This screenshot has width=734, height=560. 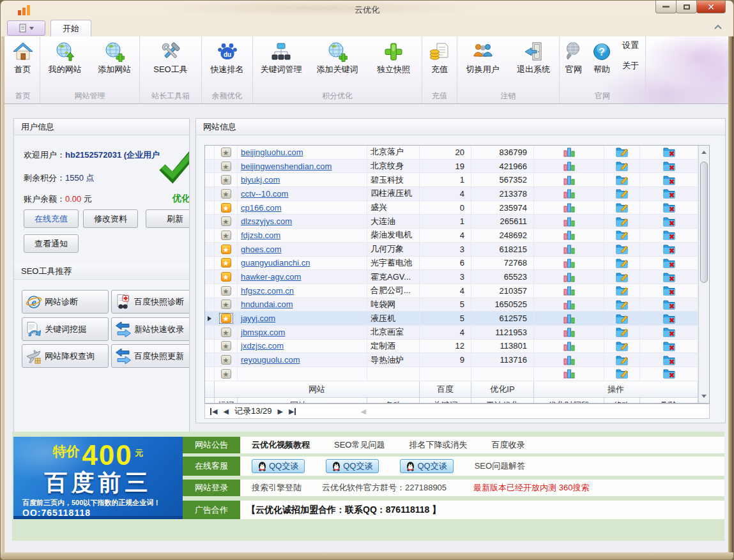 I want to click on seo-tool-button-百度快照更新: 百度快照更新, so click(x=151, y=356).